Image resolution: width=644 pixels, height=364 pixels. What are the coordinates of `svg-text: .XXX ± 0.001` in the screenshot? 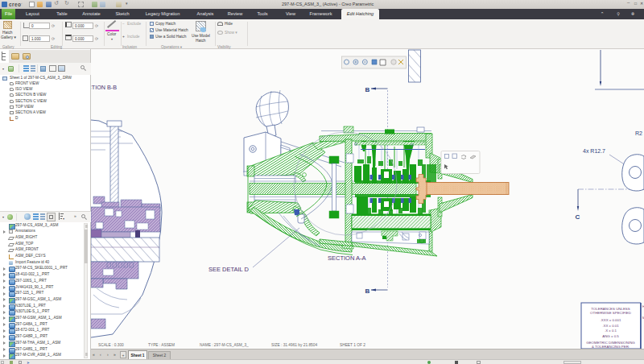 It's located at (611, 321).